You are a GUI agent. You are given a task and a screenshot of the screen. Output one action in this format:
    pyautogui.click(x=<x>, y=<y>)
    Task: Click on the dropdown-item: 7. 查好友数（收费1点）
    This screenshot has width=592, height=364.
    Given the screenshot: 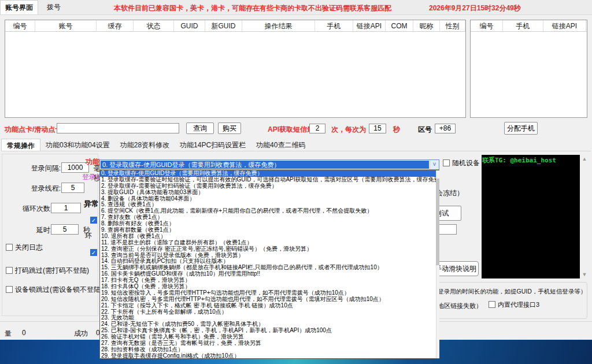 What is the action you would take?
    pyautogui.click(x=269, y=217)
    